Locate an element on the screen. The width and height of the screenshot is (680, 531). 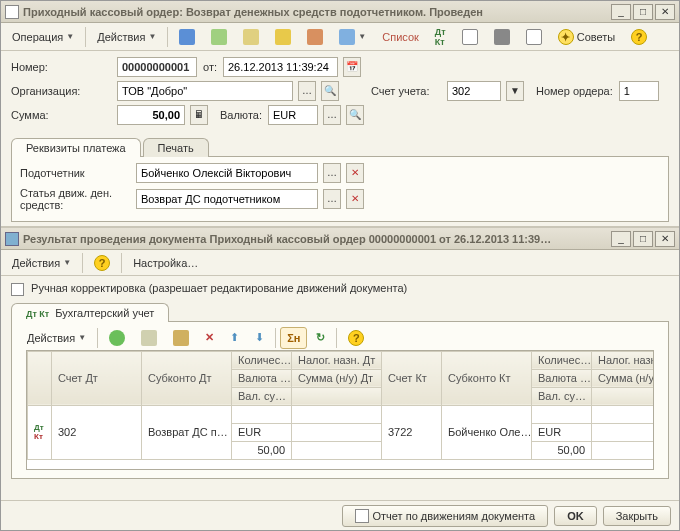
tips-button: ✦ Советы is located at coordinates (586, 37).